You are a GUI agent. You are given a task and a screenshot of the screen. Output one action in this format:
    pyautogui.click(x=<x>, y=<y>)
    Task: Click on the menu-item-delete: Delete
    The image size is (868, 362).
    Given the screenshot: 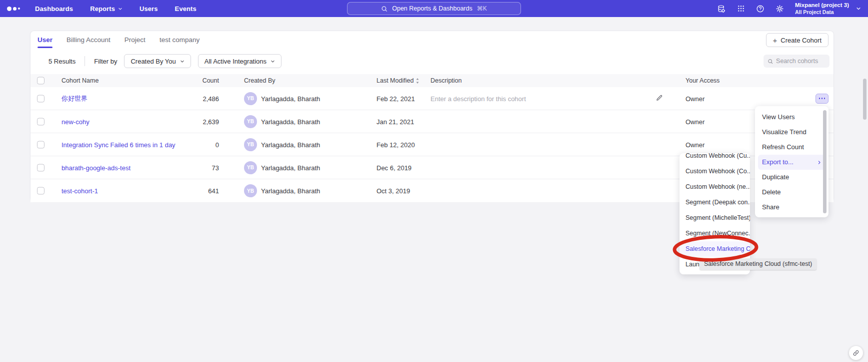 What is the action you would take?
    pyautogui.click(x=792, y=192)
    